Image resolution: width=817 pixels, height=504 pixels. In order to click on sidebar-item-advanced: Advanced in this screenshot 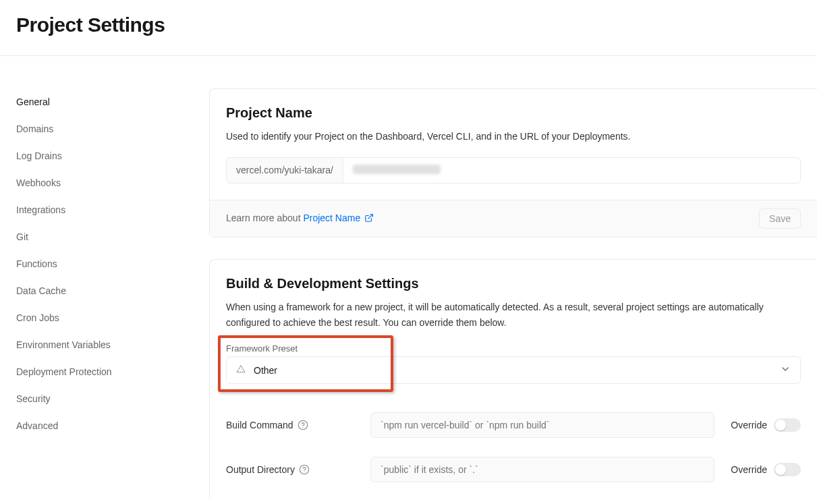, I will do `click(96, 426)`.